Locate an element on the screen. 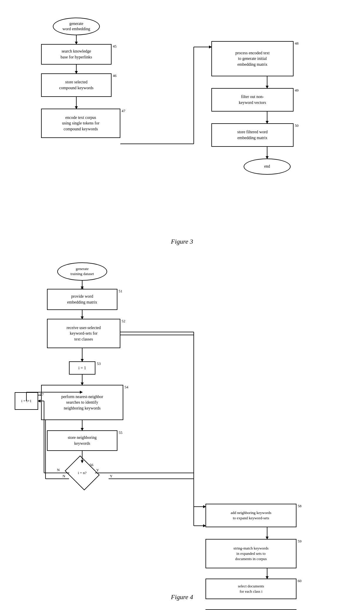  fig4-node-53: i = 1 is located at coordinates (82, 368).